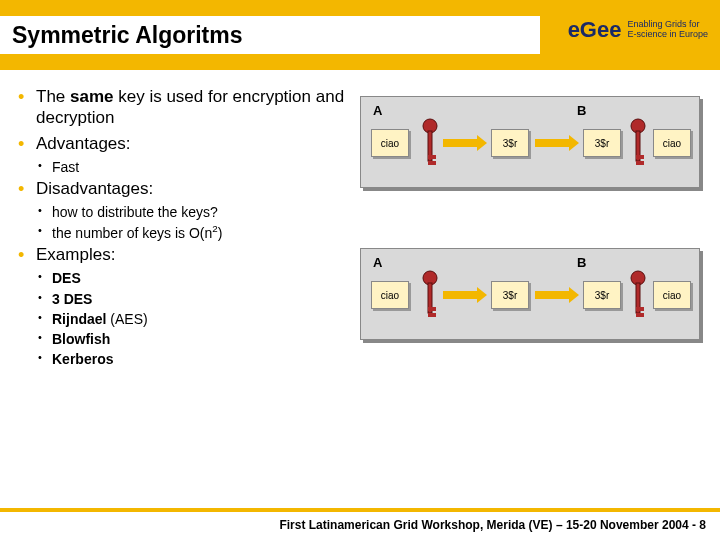  Describe the element at coordinates (183, 254) in the screenshot. I see `bullet-examples: Examples:` at that location.